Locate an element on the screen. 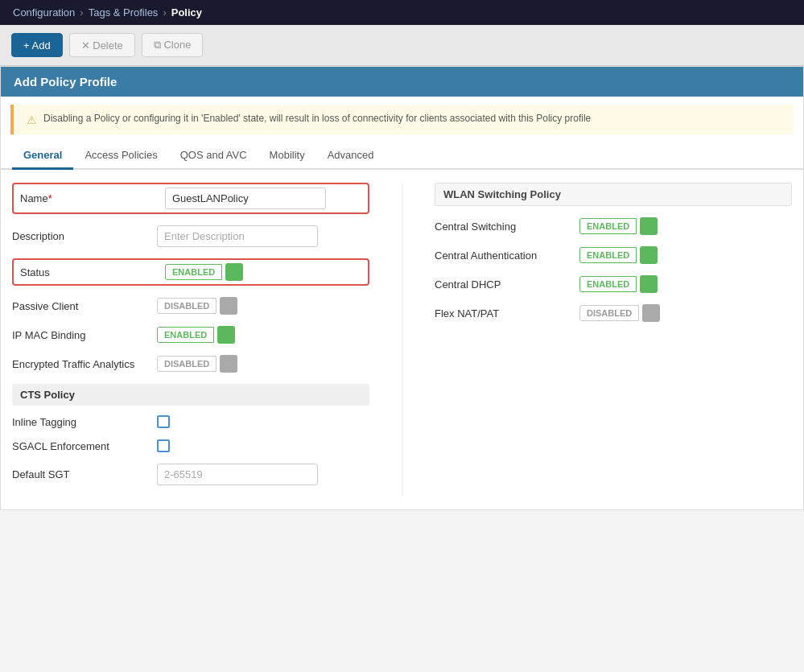  central-dhcp-label: Central DHCP is located at coordinates (507, 285).